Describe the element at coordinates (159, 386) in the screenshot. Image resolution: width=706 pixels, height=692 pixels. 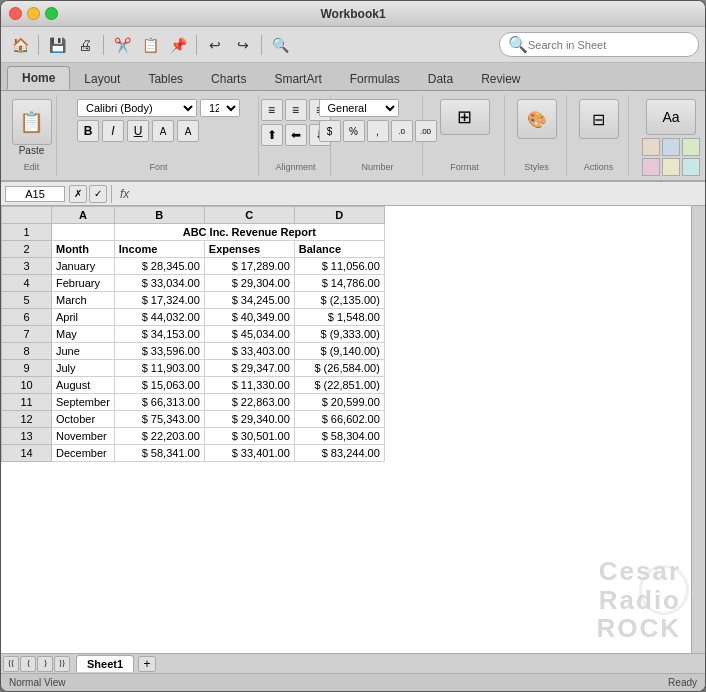
I see `cell-b10: $ 15,063.00` at that location.